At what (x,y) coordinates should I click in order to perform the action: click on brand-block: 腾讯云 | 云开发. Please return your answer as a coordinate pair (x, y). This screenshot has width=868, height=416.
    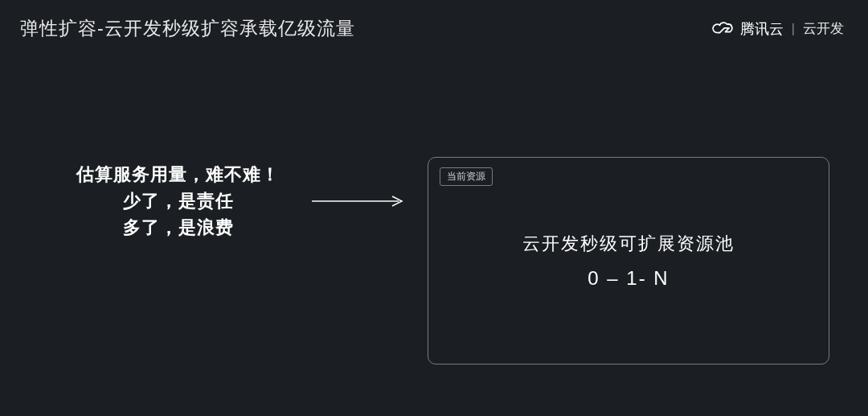
    Looking at the image, I should click on (778, 29).